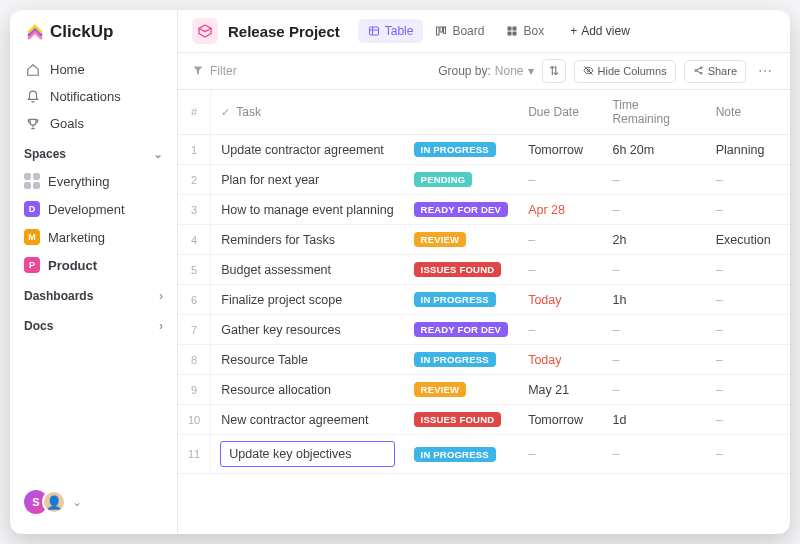 Image resolution: width=800 pixels, height=544 pixels. What do you see at coordinates (391, 31) in the screenshot?
I see `view-tab-table: Table` at bounding box center [391, 31].